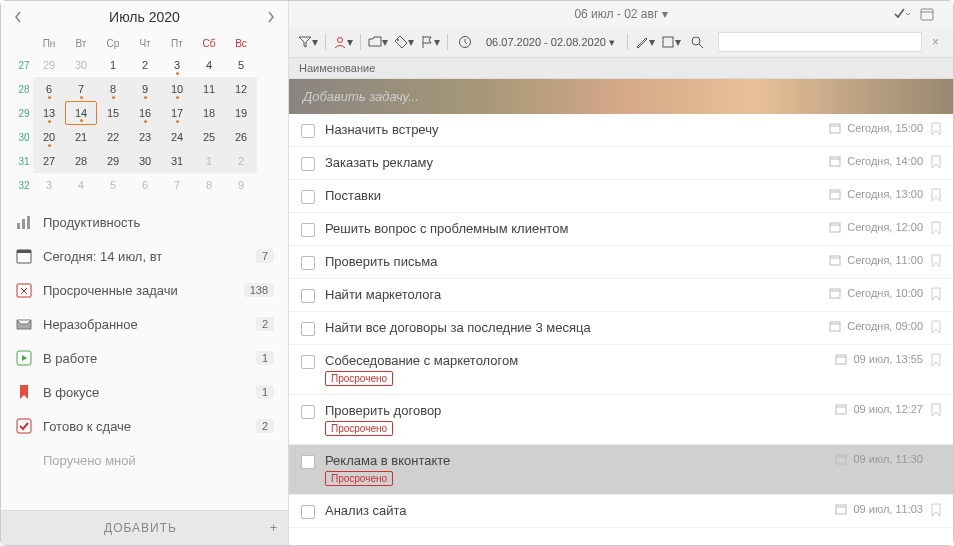 This screenshot has height=546, width=954. What do you see at coordinates (621, 262) in the screenshot?
I see `task-row: Проверить письмаСегодня, 11:00` at bounding box center [621, 262].